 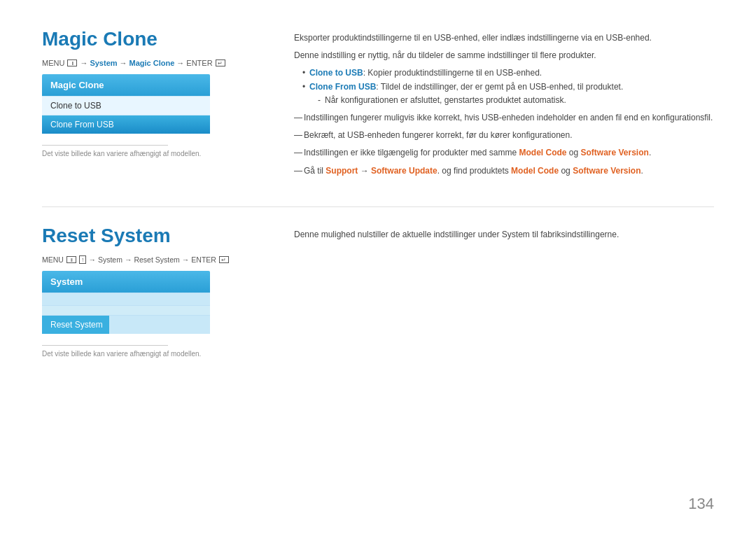 I want to click on bullet-text-2: Tildel de indstillinger, der er gemt på …, so click(x=501, y=87).